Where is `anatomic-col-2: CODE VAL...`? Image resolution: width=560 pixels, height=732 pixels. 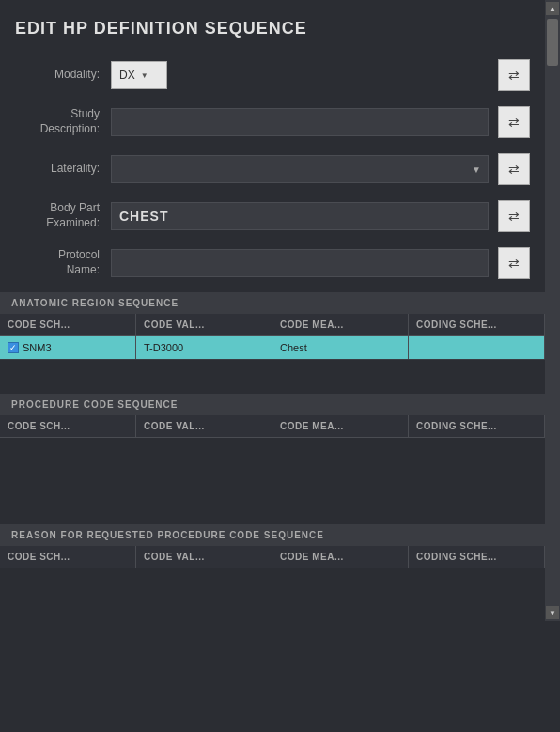 anatomic-col-2: CODE VAL... is located at coordinates (205, 325).